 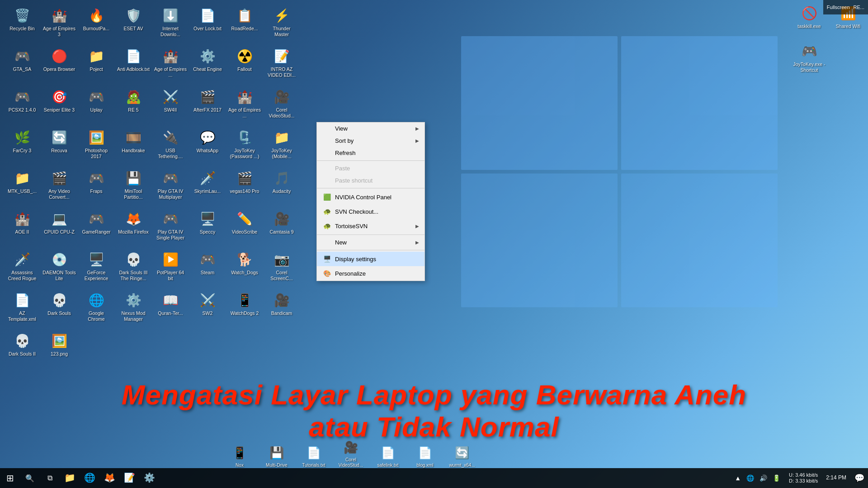 What do you see at coordinates (809, 58) in the screenshot?
I see `joytokey-shortcut-icon: 🎮 JoyToKey.exe - Shortcut` at bounding box center [809, 58].